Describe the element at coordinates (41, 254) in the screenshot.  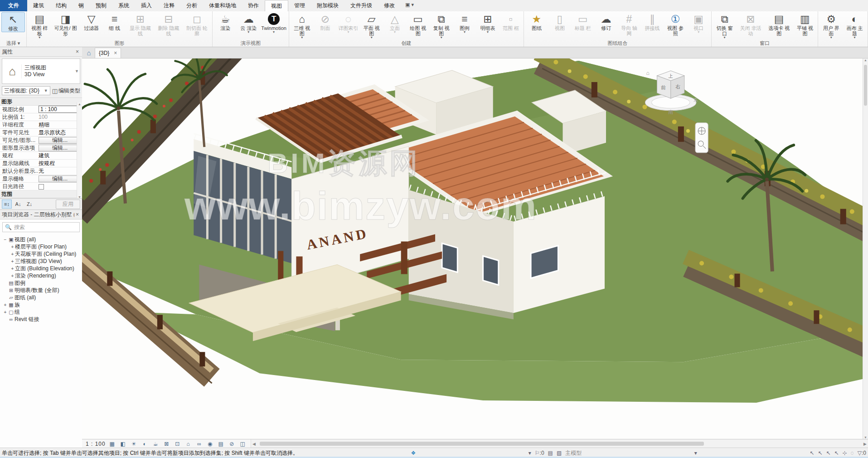
I see `browser-item: +天花板平面 (Ceiling Plan)` at that location.